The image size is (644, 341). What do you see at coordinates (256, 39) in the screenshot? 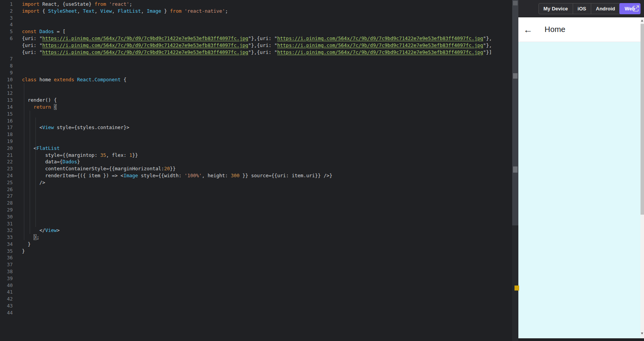
I see `code-line: 6{uri: "https://i.pinimg.com/564x/7c/9b/…` at bounding box center [256, 39].